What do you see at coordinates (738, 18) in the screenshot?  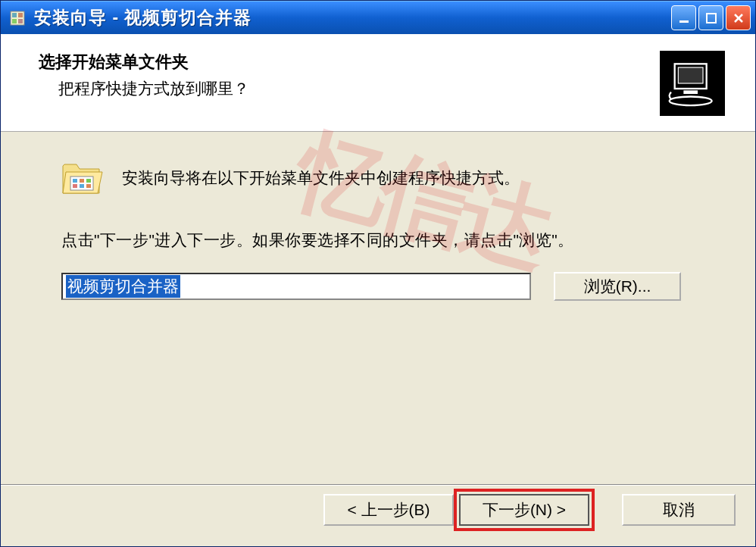 I see `close-button` at bounding box center [738, 18].